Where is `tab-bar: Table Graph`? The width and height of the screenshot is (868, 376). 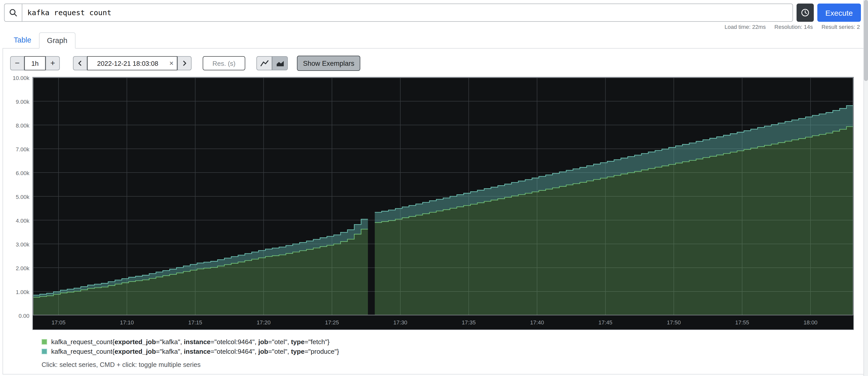 tab-bar: Table Graph is located at coordinates (434, 40).